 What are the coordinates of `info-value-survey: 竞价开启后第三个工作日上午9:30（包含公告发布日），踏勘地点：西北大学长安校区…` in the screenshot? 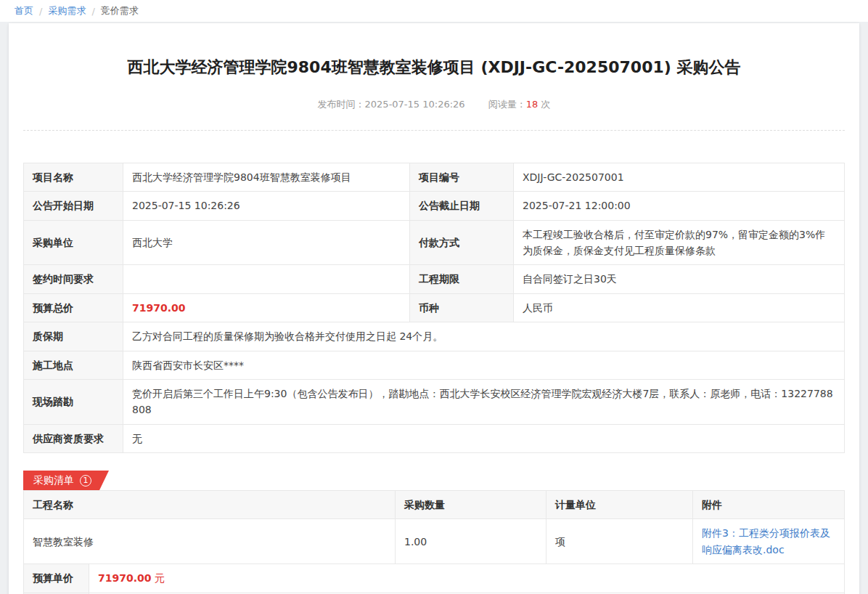 It's located at (484, 402).